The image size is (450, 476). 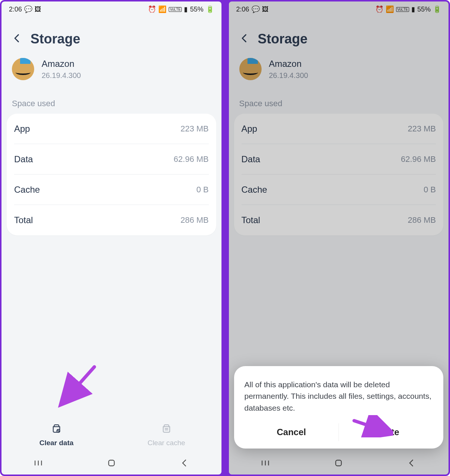 I want to click on bottom-actions: Clear data Clear cache, so click(x=111, y=435).